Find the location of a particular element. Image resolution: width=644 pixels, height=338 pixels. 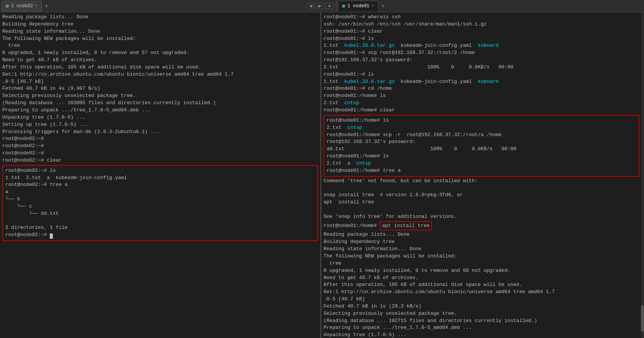

tab-add-right: + is located at coordinates (383, 6).